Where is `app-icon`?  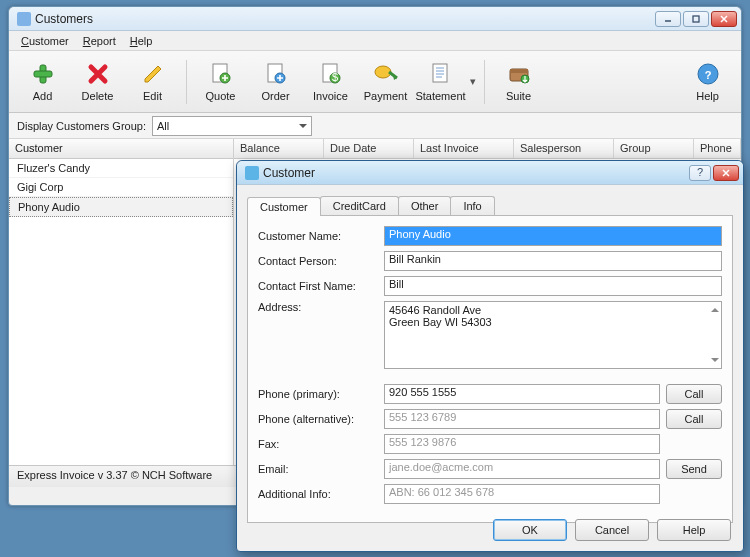 app-icon is located at coordinates (24, 19).